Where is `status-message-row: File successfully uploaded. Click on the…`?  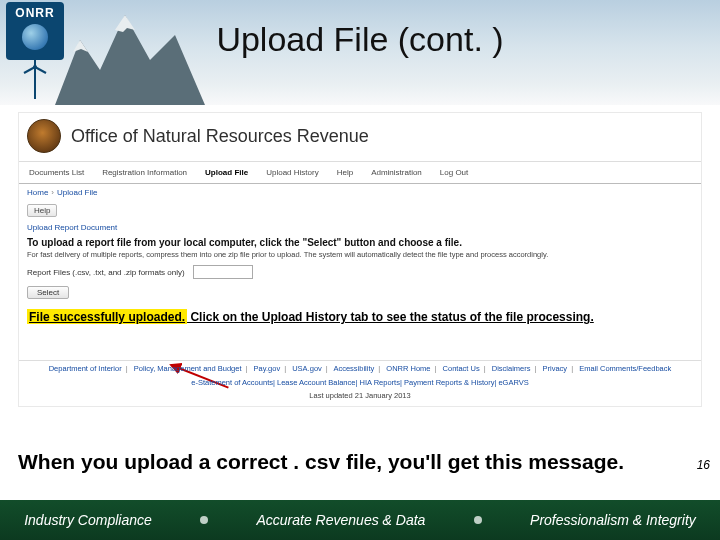
status-message-row: File successfully uploaded. Click on the… is located at coordinates (360, 314).